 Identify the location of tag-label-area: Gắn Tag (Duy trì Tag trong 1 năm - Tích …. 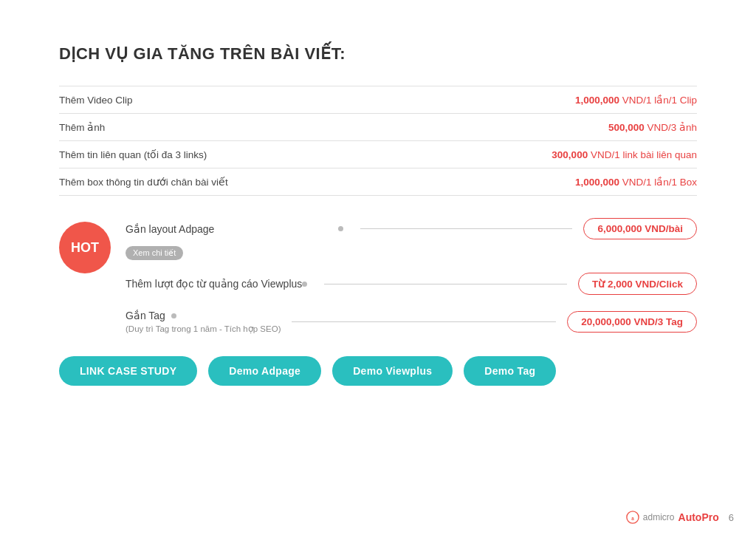
(203, 322).